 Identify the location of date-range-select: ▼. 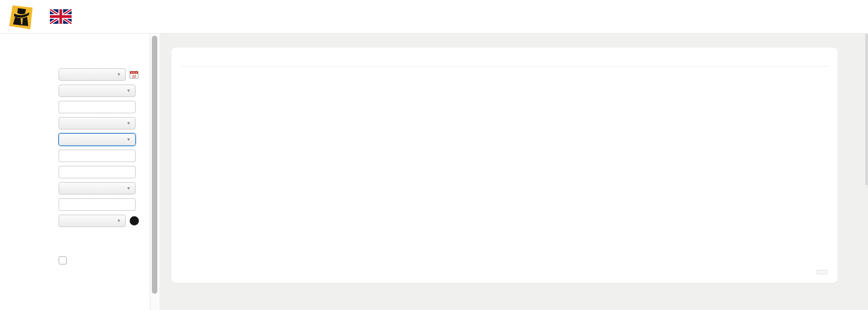
(92, 75).